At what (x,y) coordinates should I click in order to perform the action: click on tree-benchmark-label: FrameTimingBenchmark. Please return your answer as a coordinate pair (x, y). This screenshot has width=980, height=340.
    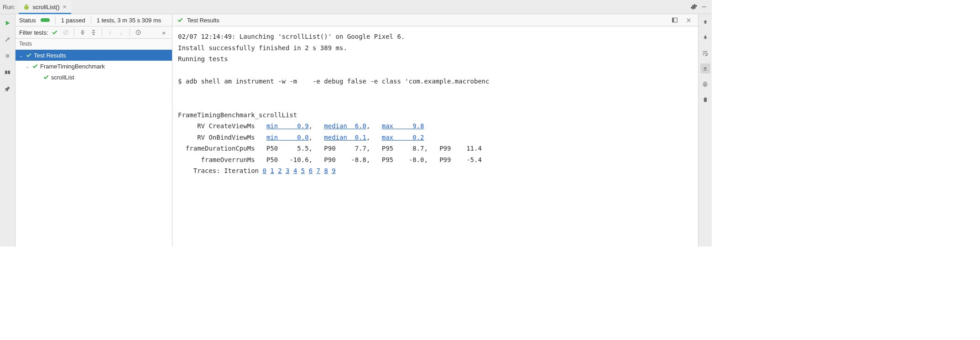
    Looking at the image, I should click on (73, 67).